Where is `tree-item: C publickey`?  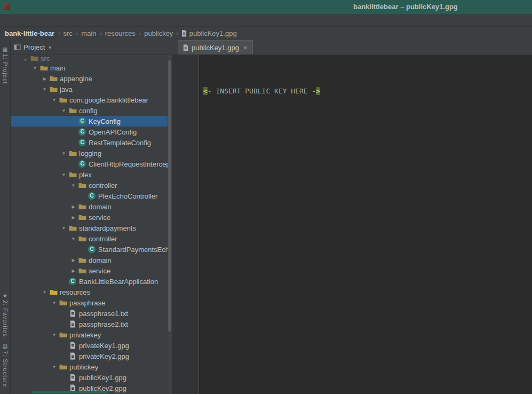 tree-item: C publickey is located at coordinates (91, 367).